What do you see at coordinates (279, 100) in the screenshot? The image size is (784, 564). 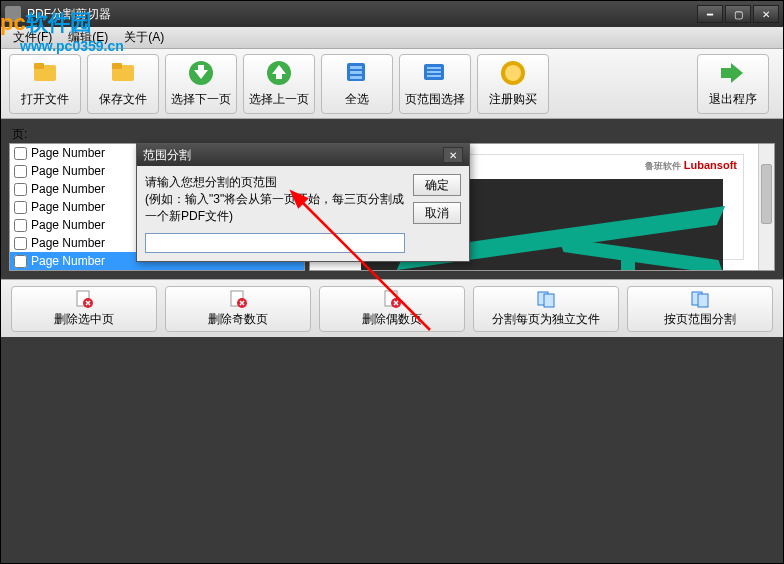 I see `select-prev-label: 选择上一页` at bounding box center [279, 100].